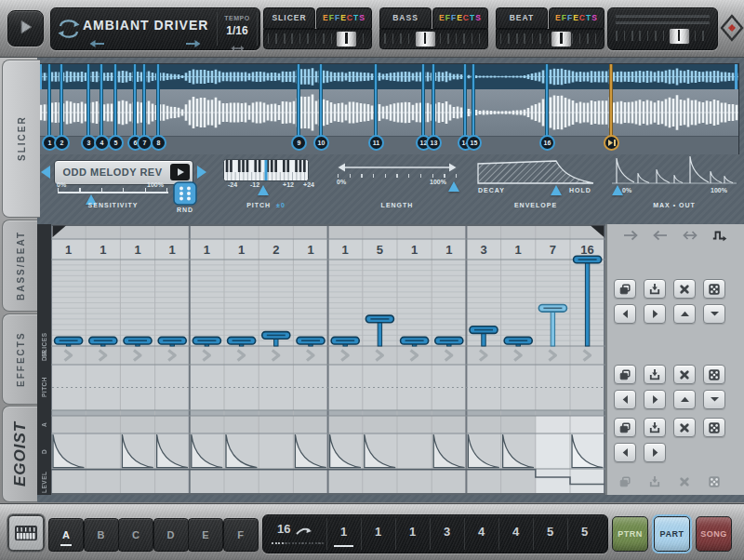  Describe the element at coordinates (66, 535) in the screenshot. I see `bank-a-button: A` at that location.